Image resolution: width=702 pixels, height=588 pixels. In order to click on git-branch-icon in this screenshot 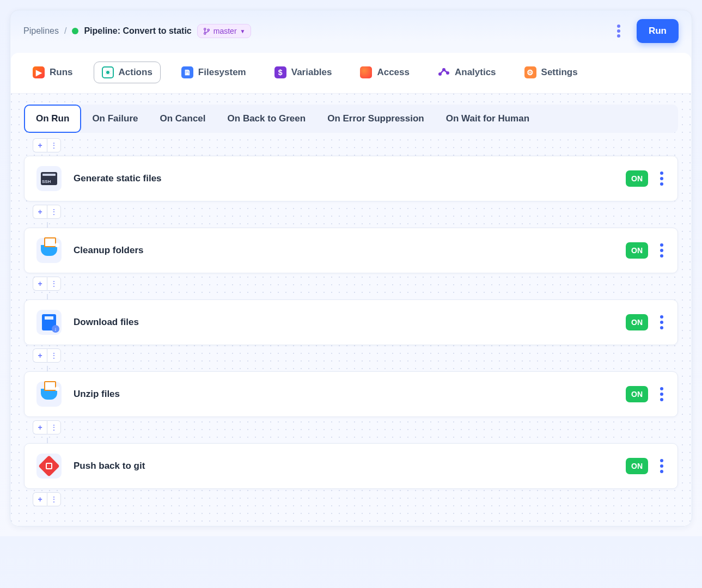, I will do `click(207, 32)`.